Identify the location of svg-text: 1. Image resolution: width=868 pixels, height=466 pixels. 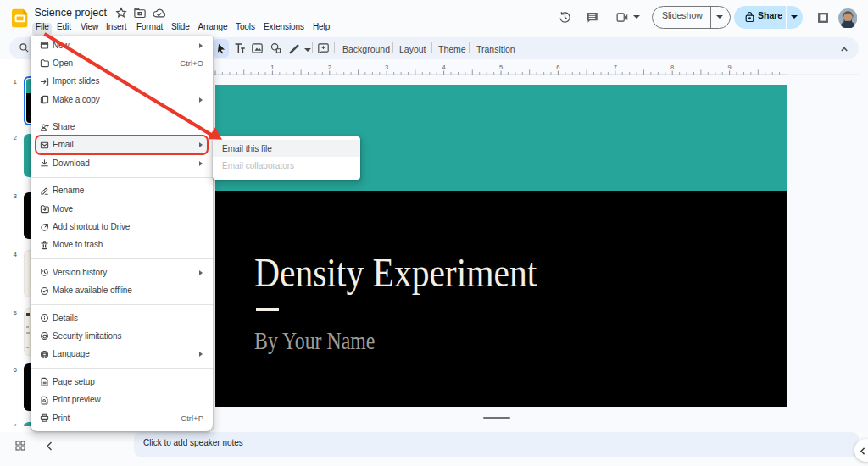
(272, 68).